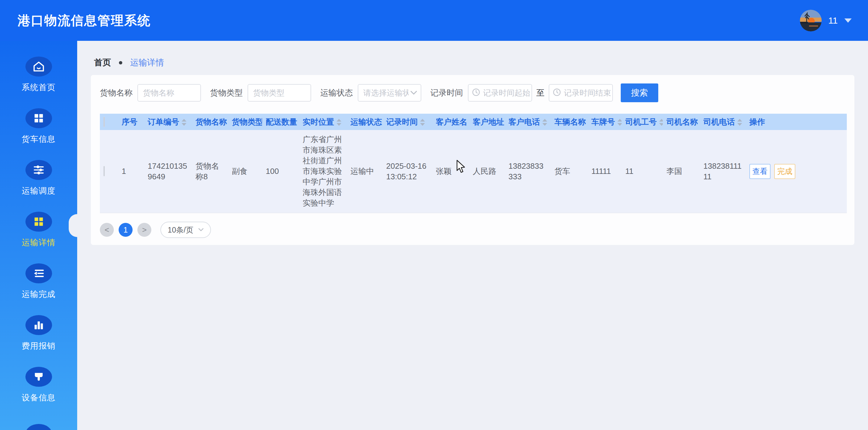  What do you see at coordinates (181, 230) in the screenshot?
I see `page-size-value: 10条/页` at bounding box center [181, 230].